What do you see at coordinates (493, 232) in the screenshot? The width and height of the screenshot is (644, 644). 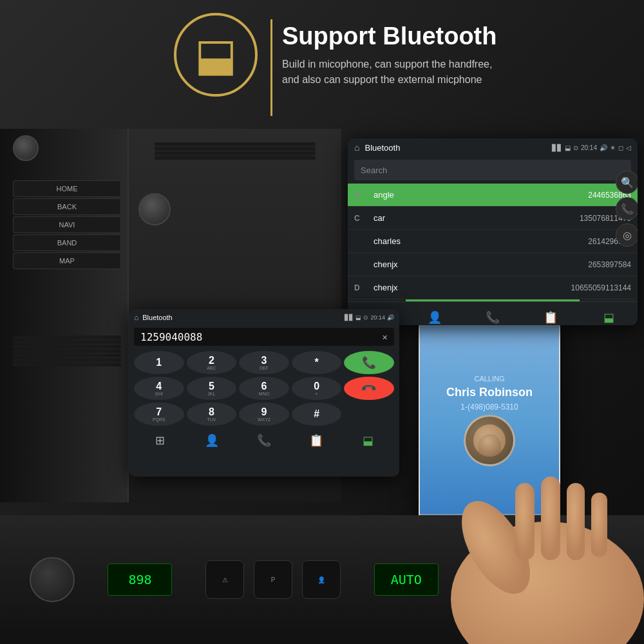 I see `contacts-screen: ⌂ Bluetooth ▊▊ ⬓ ⊙ 20:14 🔊 ☀ ◻ ◁ Search …` at bounding box center [493, 232].